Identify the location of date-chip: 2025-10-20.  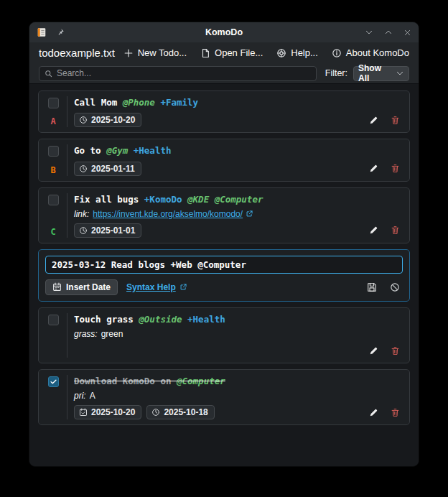
(108, 412).